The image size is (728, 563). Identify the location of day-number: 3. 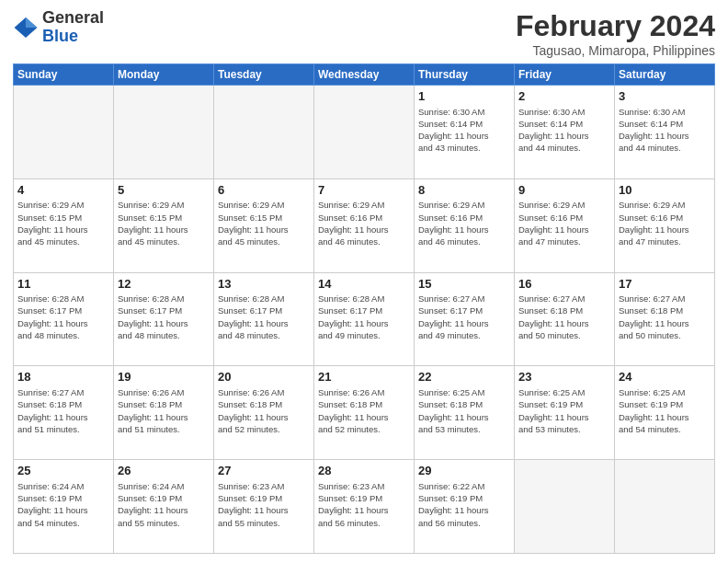
(665, 97).